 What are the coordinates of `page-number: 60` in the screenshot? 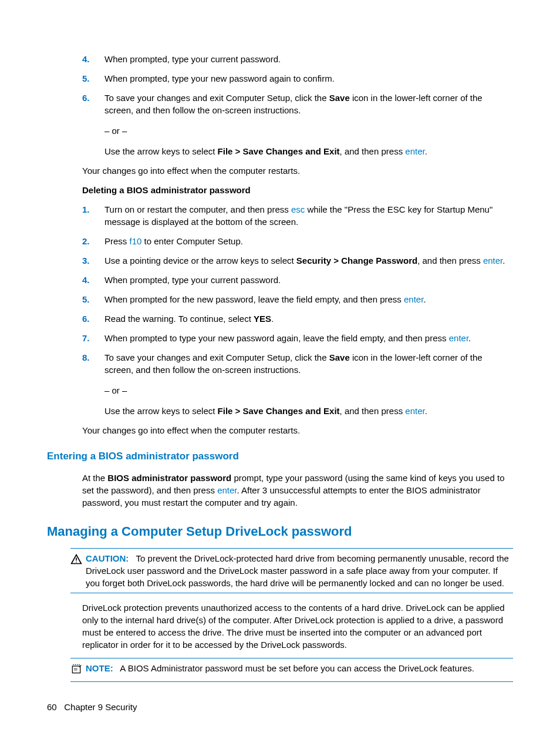 It's located at (52, 707).